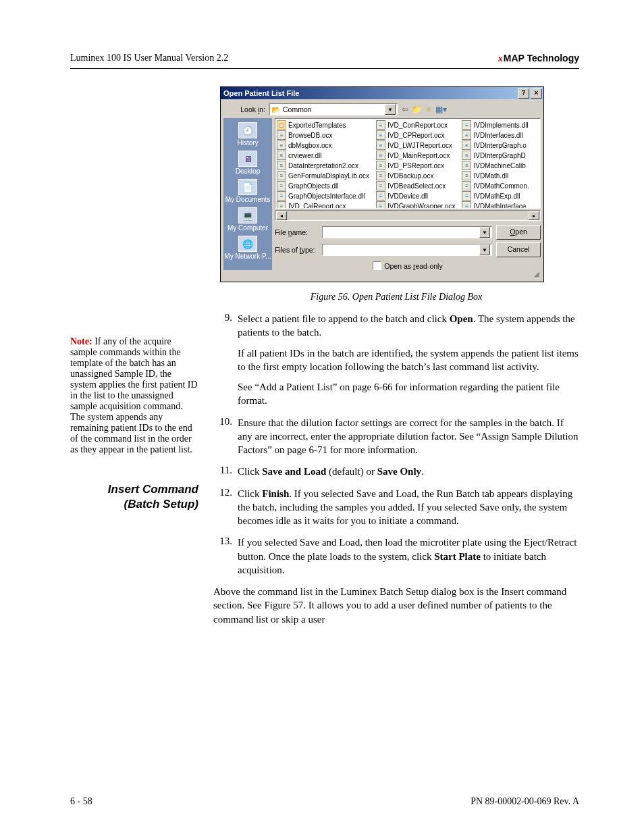 The image size is (644, 834). I want to click on network-icon: 🌐, so click(248, 244).